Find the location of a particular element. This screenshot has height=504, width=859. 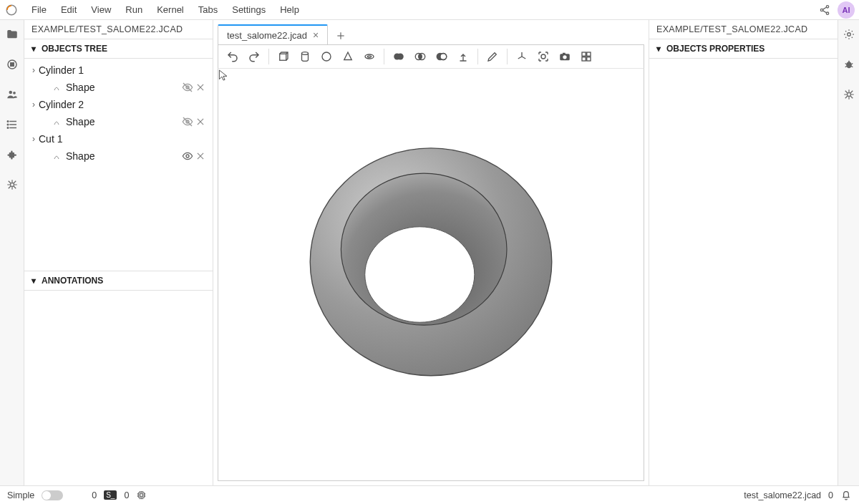

running-icon is located at coordinates (12, 64).